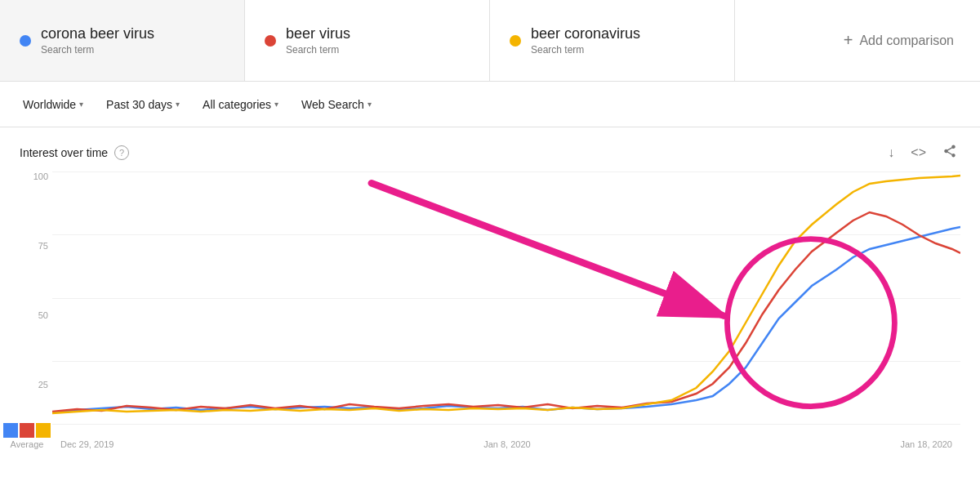 The width and height of the screenshot is (980, 490). What do you see at coordinates (27, 430) in the screenshot?
I see `legend-bar-red` at bounding box center [27, 430].